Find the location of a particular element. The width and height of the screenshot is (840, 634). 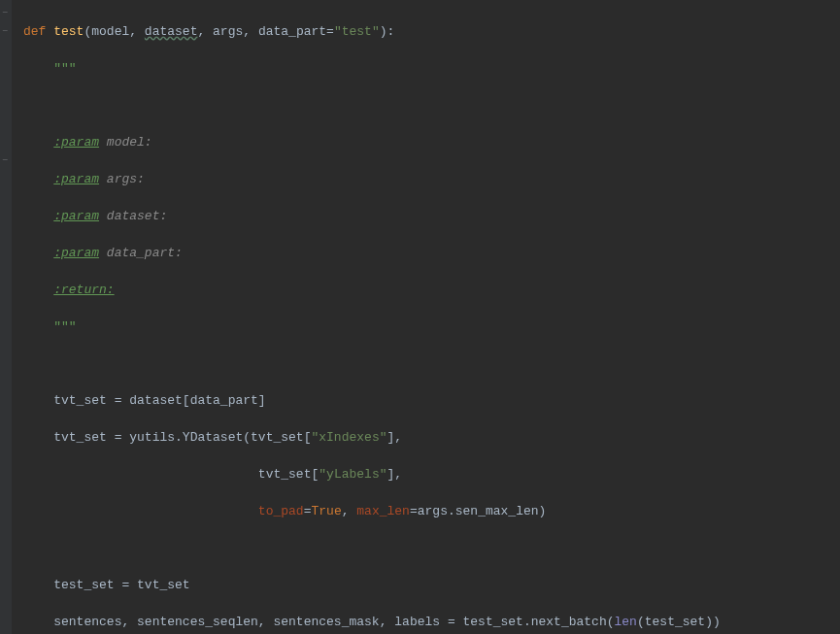

code-line: :param data_part: is located at coordinates (423, 252).